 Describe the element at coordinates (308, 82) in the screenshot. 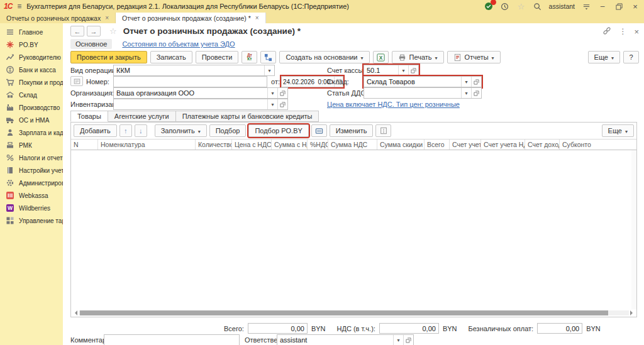

I see `date-input` at that location.